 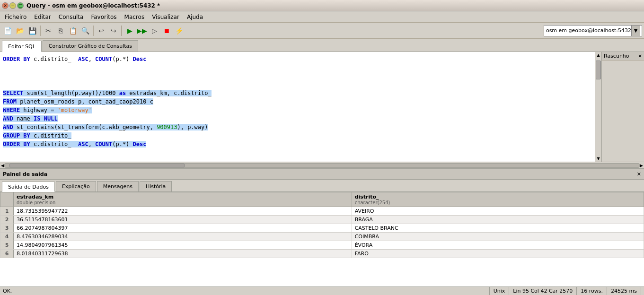 What do you see at coordinates (598, 159) in the screenshot?
I see `vscroll-down-arrow: ▼` at bounding box center [598, 159].